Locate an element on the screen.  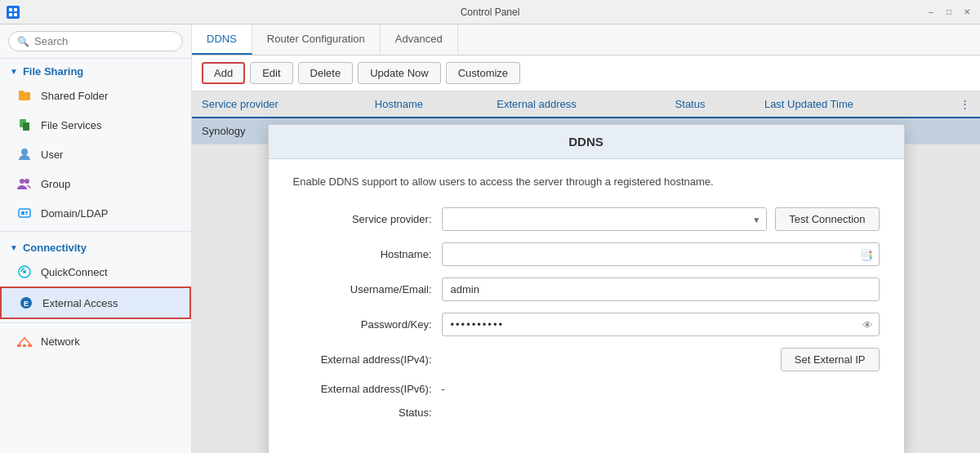
sidebar-item-domain-ldap: Domain/LDAP is located at coordinates (96, 213).